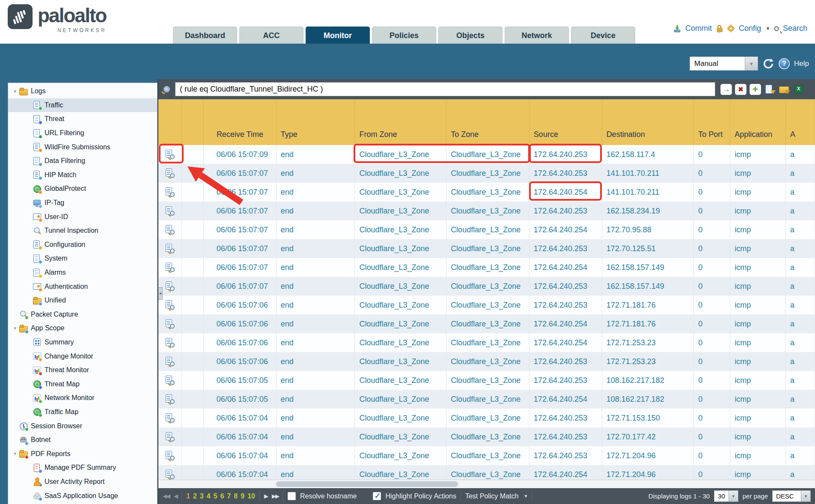 This screenshot has width=815, height=504. What do you see at coordinates (648, 399) in the screenshot?
I see `cell-7: 108.162.217.182` at bounding box center [648, 399].